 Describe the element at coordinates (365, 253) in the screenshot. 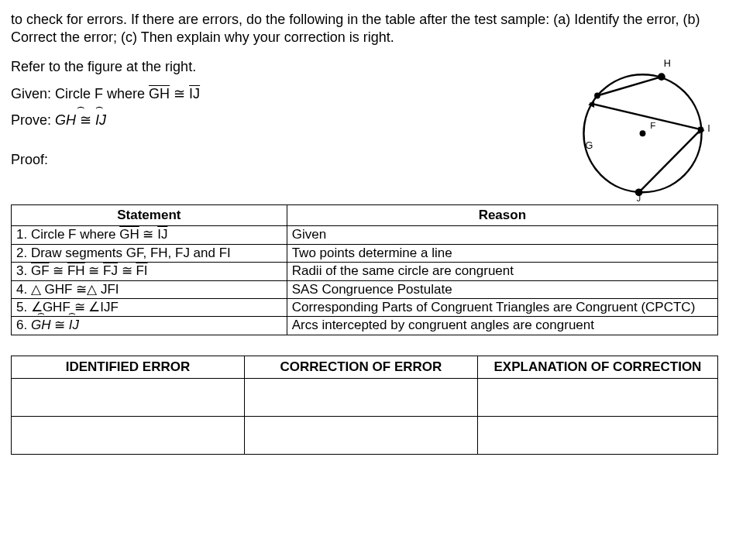

I see `table-row: 2. Draw segments GF, FH, FJ and FI Two p…` at that location.